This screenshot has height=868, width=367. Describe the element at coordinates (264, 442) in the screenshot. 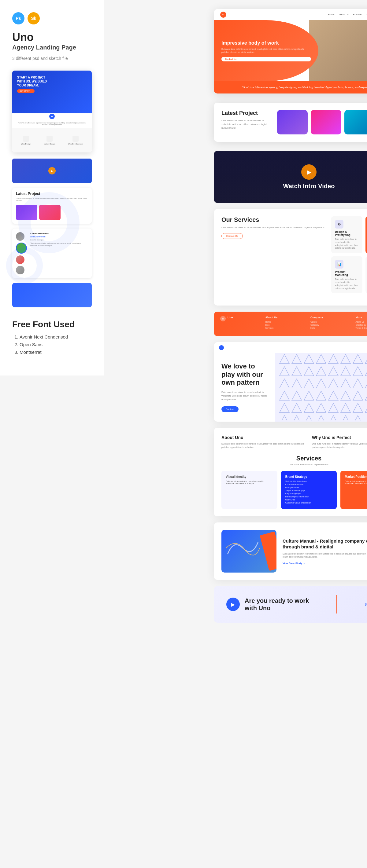

I see `about-col: About Uno Duis aute irure dolor in repre…` at that location.